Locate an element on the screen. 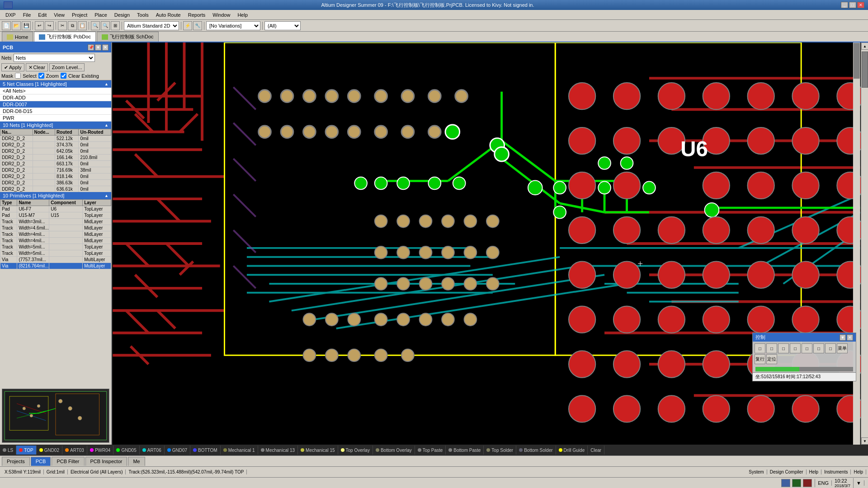  menu-file: File is located at coordinates (27, 15).